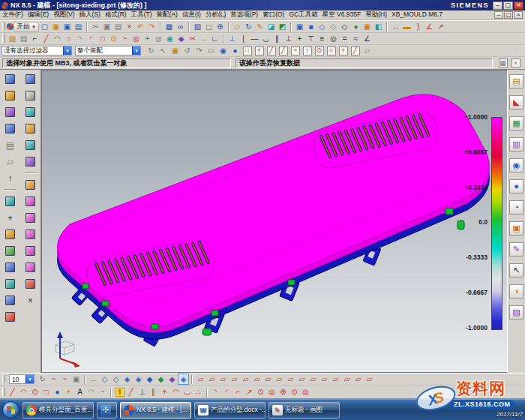  Describe the element at coordinates (150, 380) in the screenshot. I see `orient-top: ◆` at that location.